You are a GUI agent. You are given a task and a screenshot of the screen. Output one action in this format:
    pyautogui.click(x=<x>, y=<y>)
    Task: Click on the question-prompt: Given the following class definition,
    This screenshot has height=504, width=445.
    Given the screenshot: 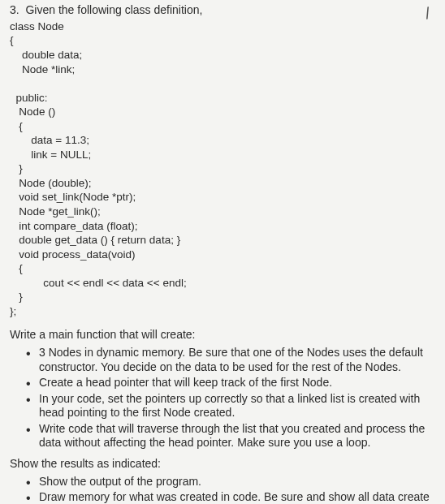 What is the action you would take?
    pyautogui.click(x=114, y=10)
    